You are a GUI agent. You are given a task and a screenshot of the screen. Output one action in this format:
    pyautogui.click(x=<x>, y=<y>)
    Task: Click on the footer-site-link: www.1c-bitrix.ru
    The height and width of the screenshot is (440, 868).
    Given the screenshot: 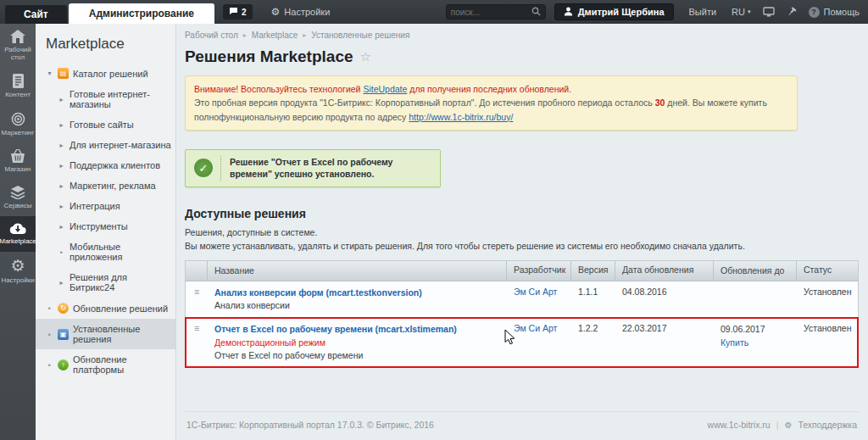 What is the action you would take?
    pyautogui.click(x=739, y=425)
    